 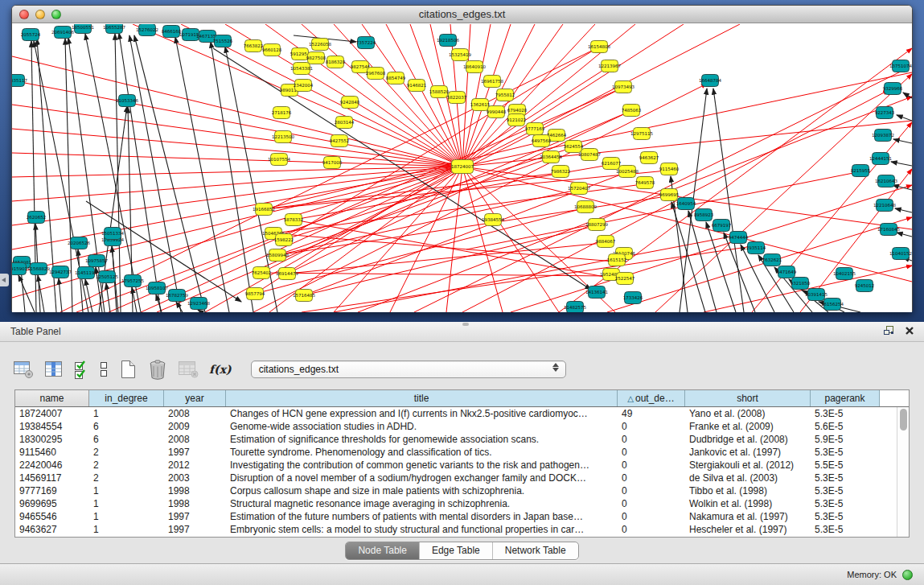 What do you see at coordinates (188, 369) in the screenshot?
I see `delete-table-disabled-icon` at bounding box center [188, 369].